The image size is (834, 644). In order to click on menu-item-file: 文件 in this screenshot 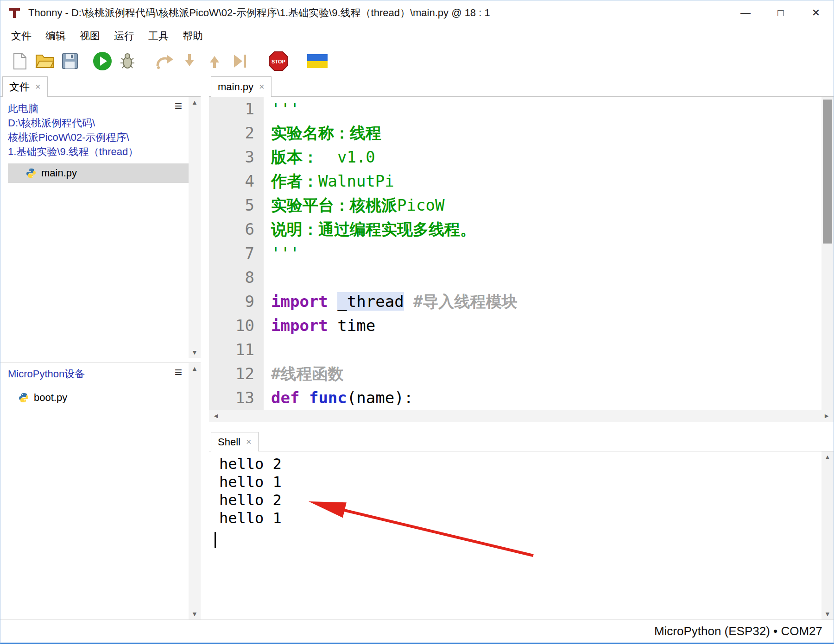, I will do `click(21, 36)`.